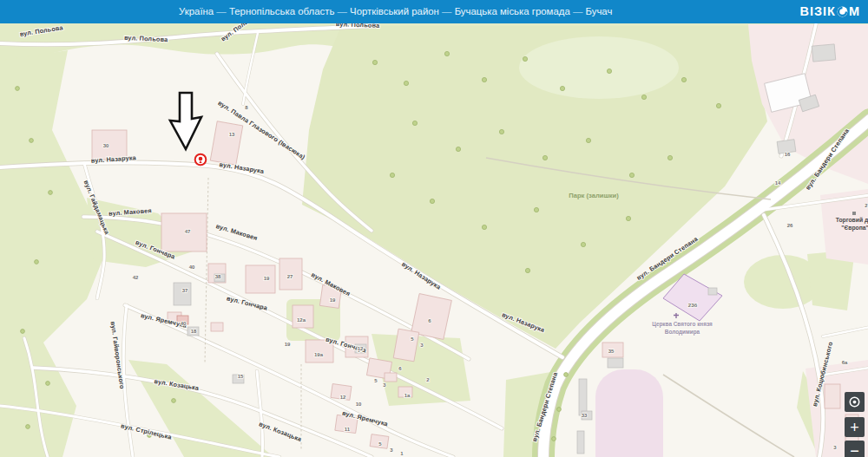  What do you see at coordinates (247, 304) in the screenshot?
I see `street-label: вул. Гончара` at bounding box center [247, 304].